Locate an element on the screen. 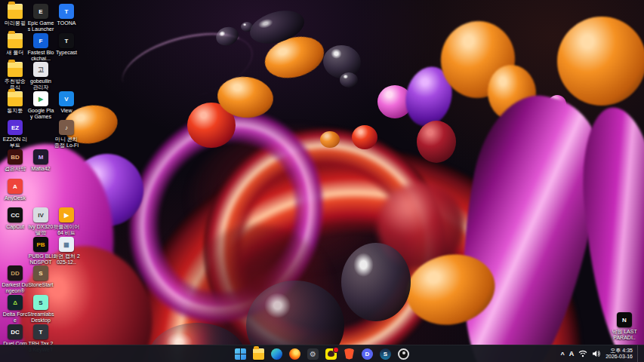 This screenshot has width=644, height=362. desktop-icon-stonestart: S StoneStart is located at coordinates (41, 277).